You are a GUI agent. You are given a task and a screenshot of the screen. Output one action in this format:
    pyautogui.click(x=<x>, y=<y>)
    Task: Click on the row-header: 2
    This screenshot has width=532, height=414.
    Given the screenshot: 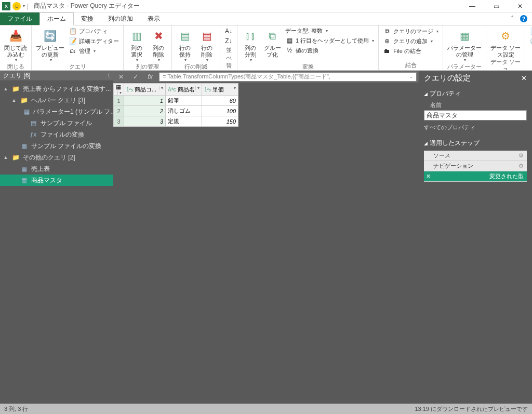 What is the action you would take?
    pyautogui.click(x=119, y=111)
    